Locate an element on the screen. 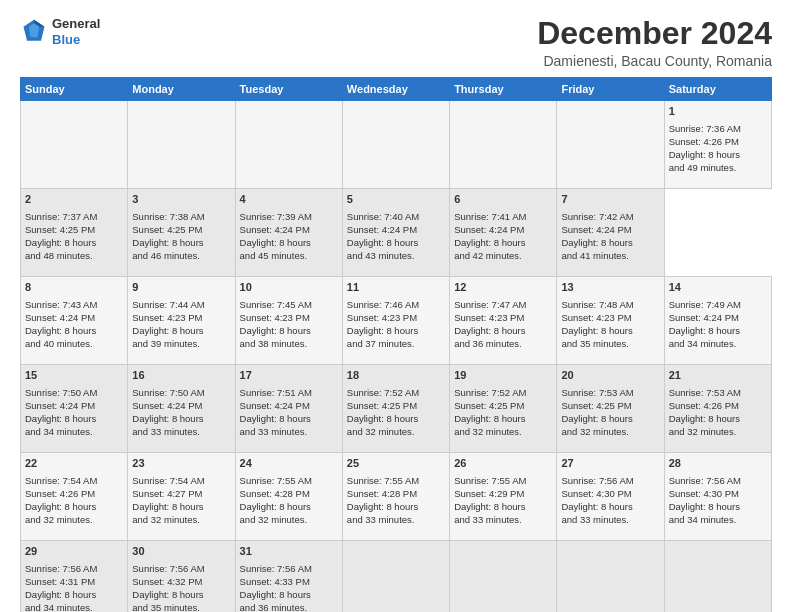 The width and height of the screenshot is (792, 612). calendar-cell: 13Sunrise: 7:48 AMSunset: 4:23 PMDayligh… is located at coordinates (610, 321).